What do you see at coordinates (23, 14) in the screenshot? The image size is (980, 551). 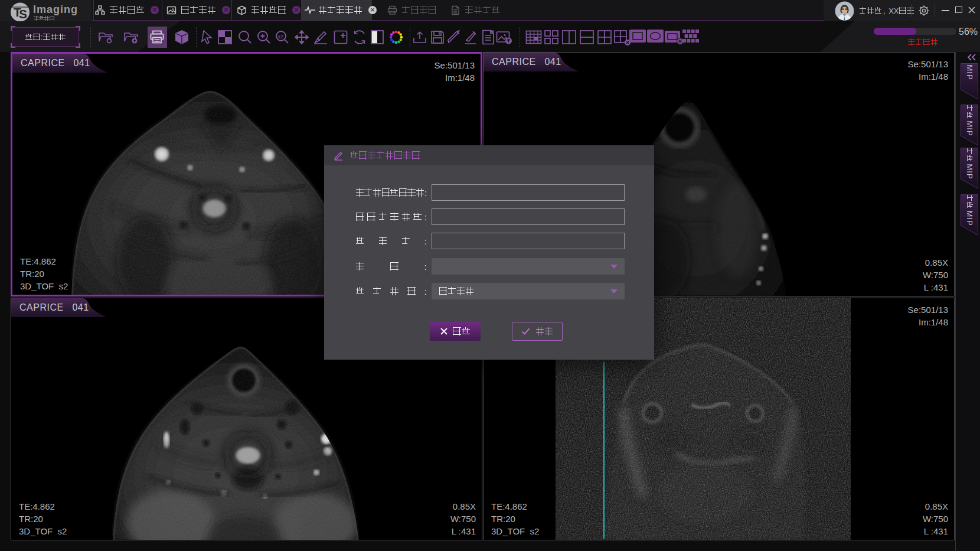 I see `svg-text: S` at bounding box center [23, 14].